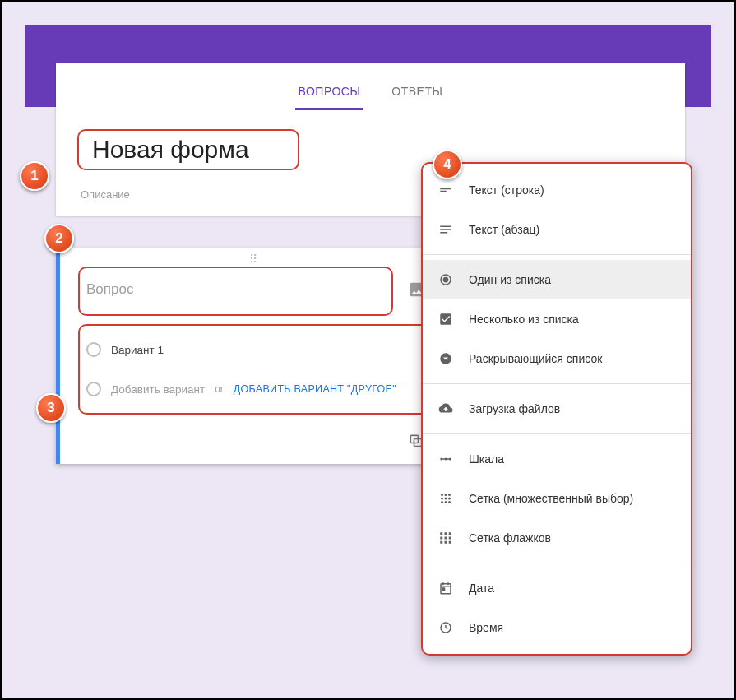 This screenshot has height=700, width=736. Describe the element at coordinates (482, 588) in the screenshot. I see `menu-label: Дата` at that location.